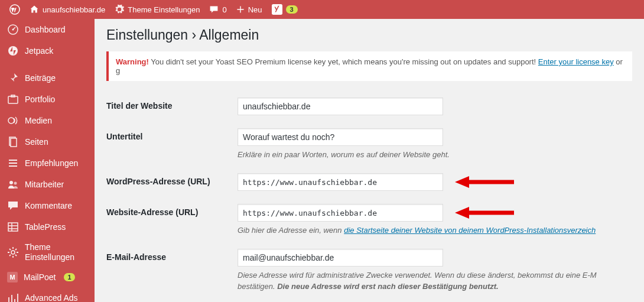 The width and height of the screenshot is (644, 302). What do you see at coordinates (47, 277) in the screenshot?
I see `sidebar-item-mailpoet: M MailPoet 1` at bounding box center [47, 277].